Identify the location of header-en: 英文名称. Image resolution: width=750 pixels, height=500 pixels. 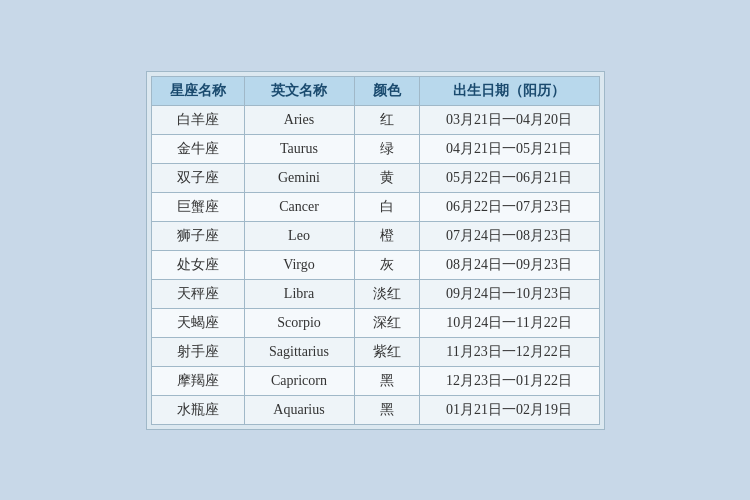
(299, 90).